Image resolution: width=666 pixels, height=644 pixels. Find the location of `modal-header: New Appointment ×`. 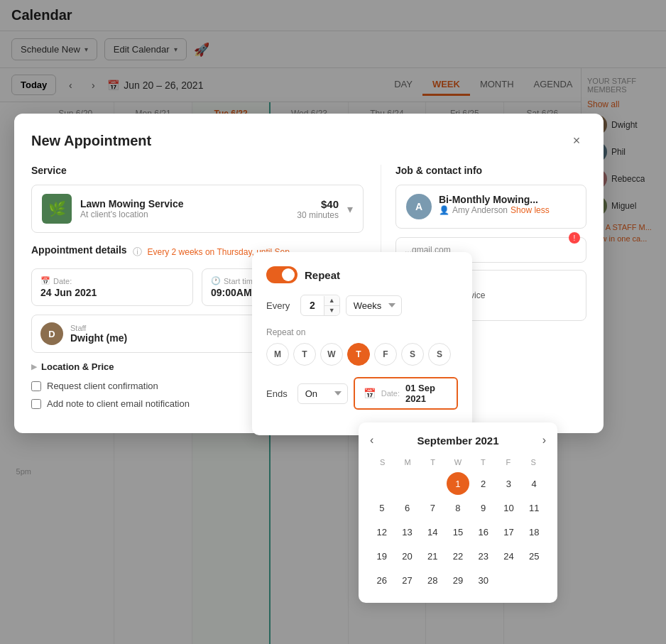

modal-header: New Appointment × is located at coordinates (309, 141).